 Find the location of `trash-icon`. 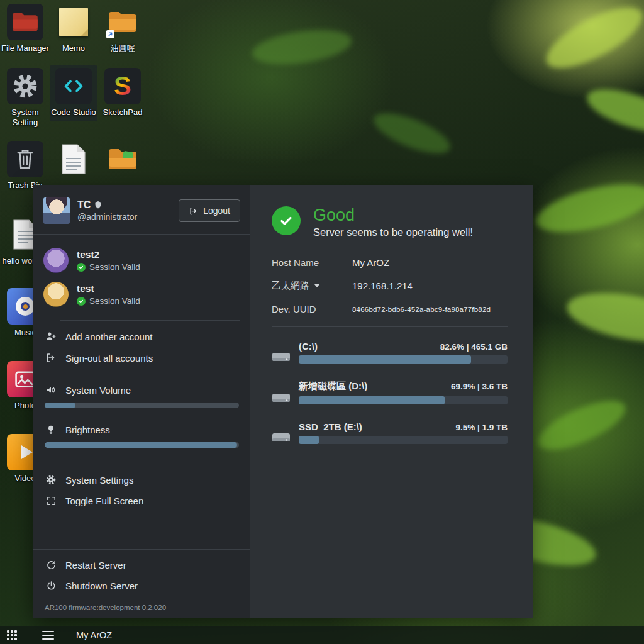

trash-icon is located at coordinates (25, 159).